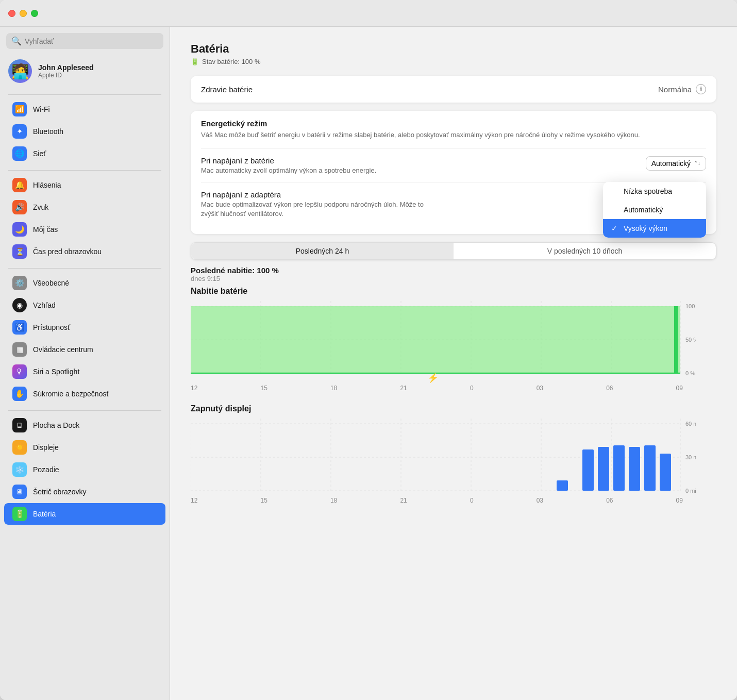 Image resolution: width=737 pixels, height=700 pixels. I want to click on search-icon: 🔍, so click(16, 41).